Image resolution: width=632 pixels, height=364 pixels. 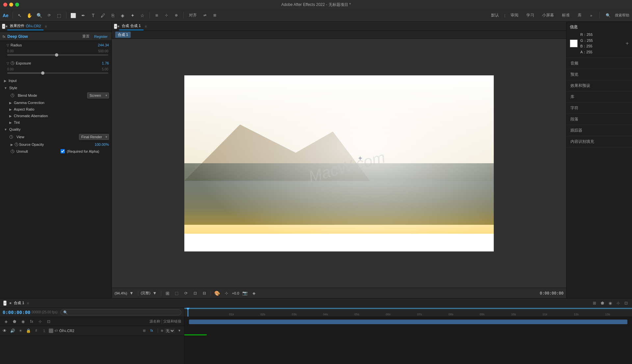 What do you see at coordinates (93, 15) in the screenshot?
I see `tool-text: T` at bounding box center [93, 15].